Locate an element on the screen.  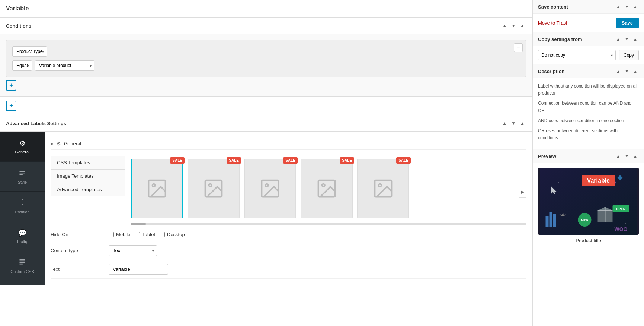
conditions-down-btn: ▼ is located at coordinates (513, 26).